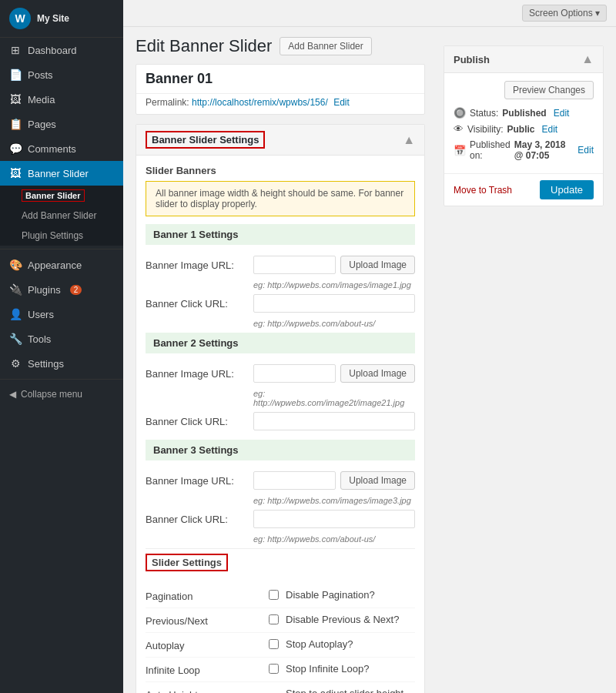 This screenshot has height=693, width=616. What do you see at coordinates (342, 690) in the screenshot?
I see `auto-height-control: Stop to adjust slider height as per bann…` at bounding box center [342, 690].